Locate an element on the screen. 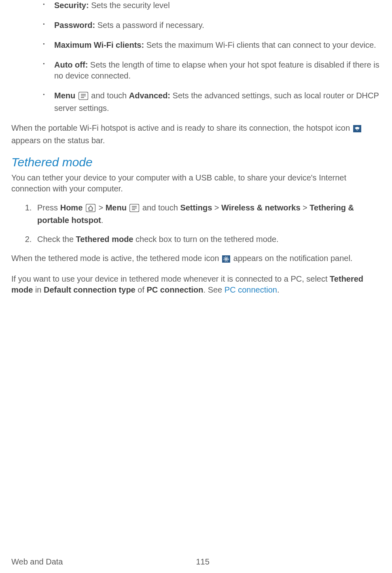 Image resolution: width=392 pixels, height=573 pixels. bullet-max-wifi: Maximum Wi-Fi clients: Sets the maximum … is located at coordinates (211, 45).